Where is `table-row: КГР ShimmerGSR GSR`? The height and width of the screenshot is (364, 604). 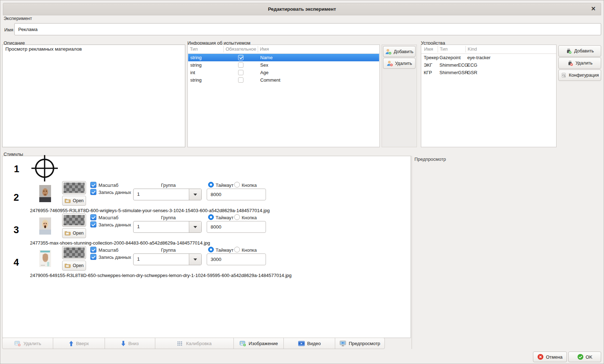 table-row: КГР ShimmerGSR GSR is located at coordinates (489, 73).